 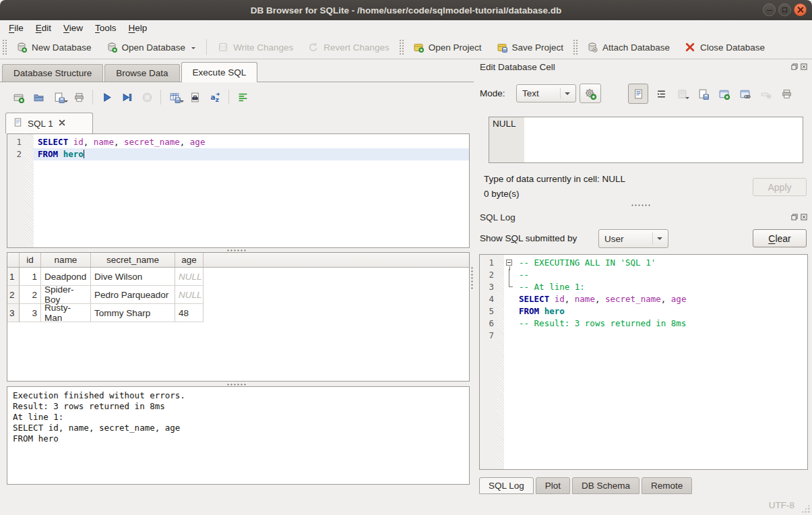 I want to click on execute-current-line-icon, so click(x=127, y=97).